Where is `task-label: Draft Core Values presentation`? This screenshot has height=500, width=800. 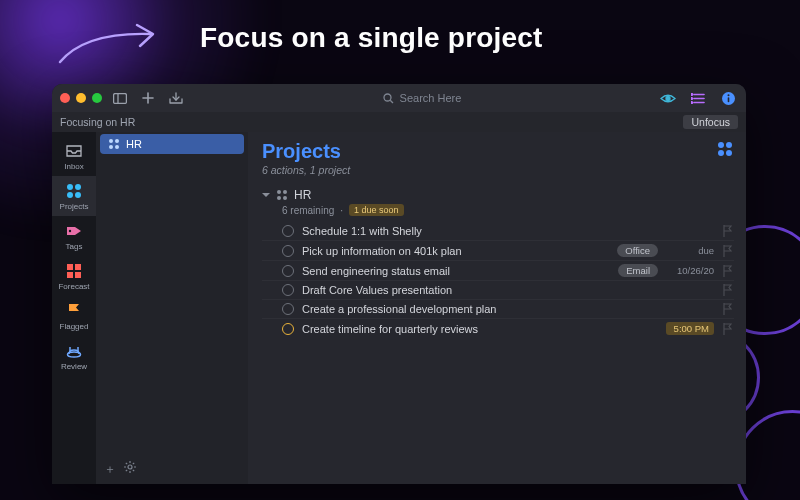 task-label: Draft Core Values presentation is located at coordinates (508, 290).